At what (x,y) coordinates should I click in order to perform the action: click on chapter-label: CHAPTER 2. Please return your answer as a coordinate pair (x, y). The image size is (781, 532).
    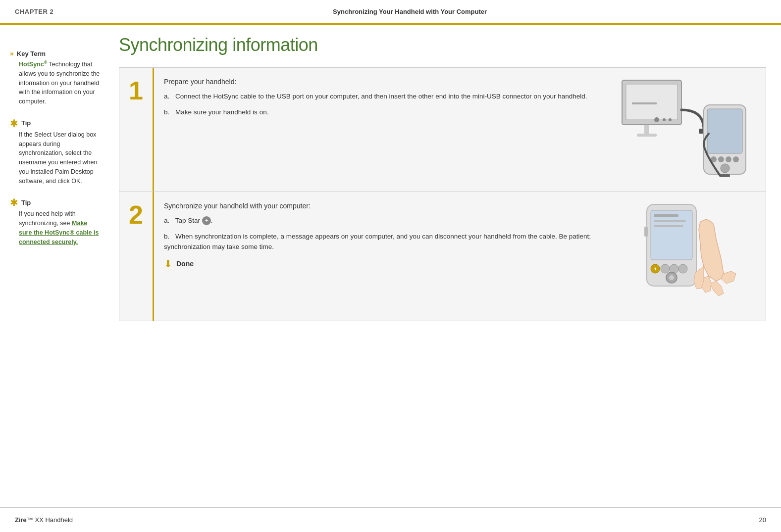
    Looking at the image, I should click on (34, 12).